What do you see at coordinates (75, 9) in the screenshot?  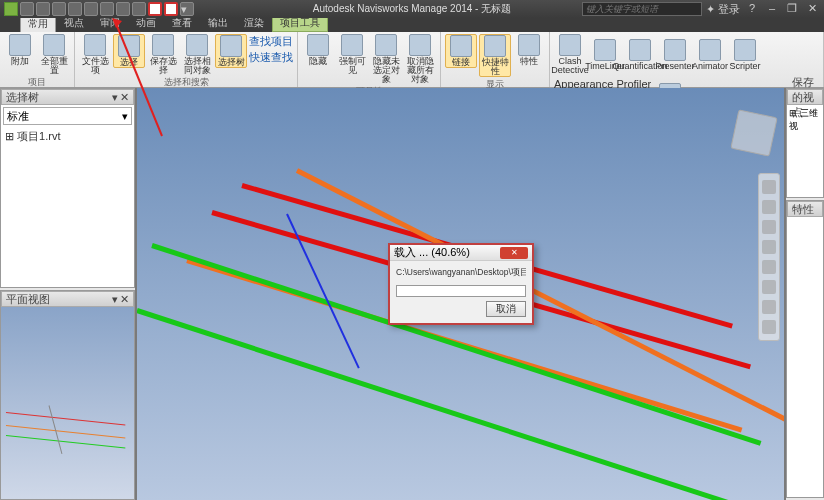 I see `qat-print-icon` at bounding box center [75, 9].